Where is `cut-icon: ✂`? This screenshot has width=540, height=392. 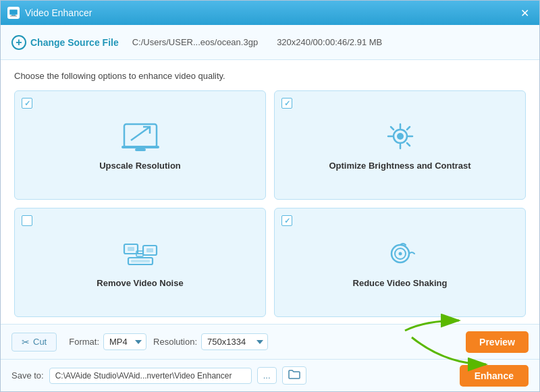
cut-icon: ✂ is located at coordinates (26, 342).